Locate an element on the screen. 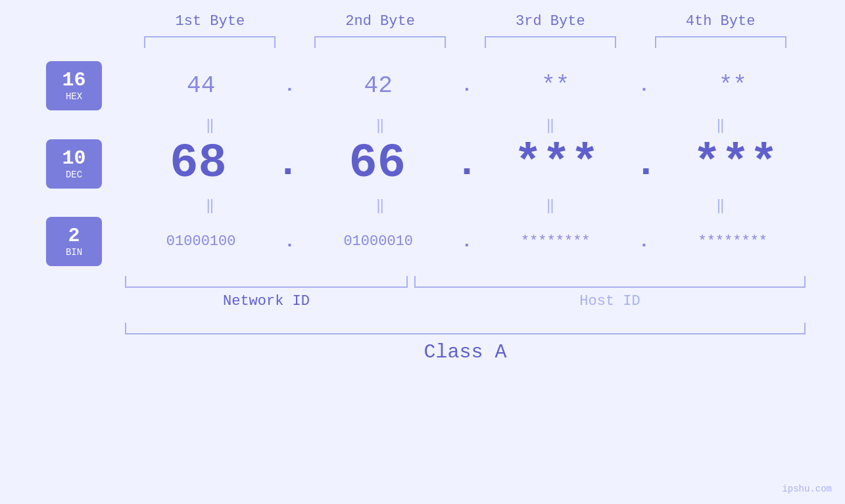  eq1-b3: ‖ is located at coordinates (550, 125).